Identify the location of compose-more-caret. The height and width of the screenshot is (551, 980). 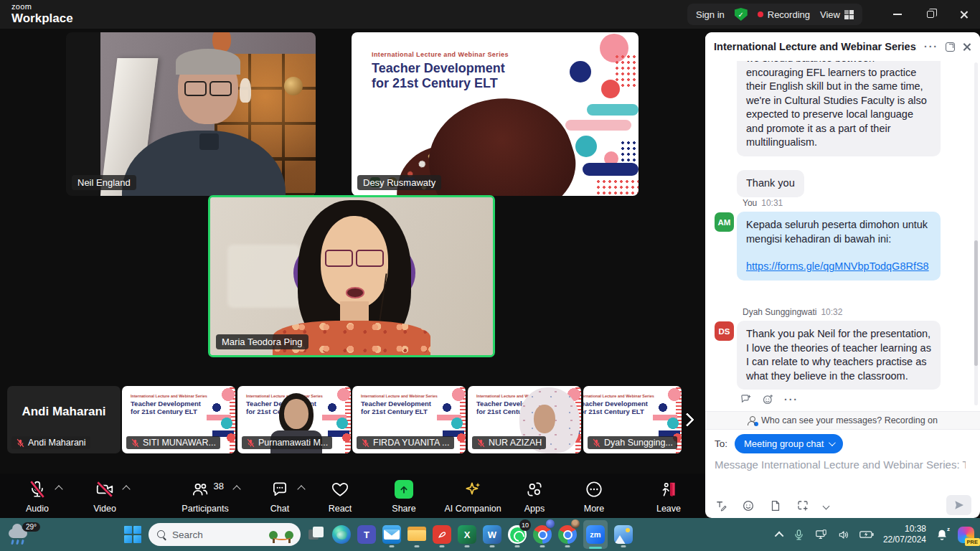
(826, 506).